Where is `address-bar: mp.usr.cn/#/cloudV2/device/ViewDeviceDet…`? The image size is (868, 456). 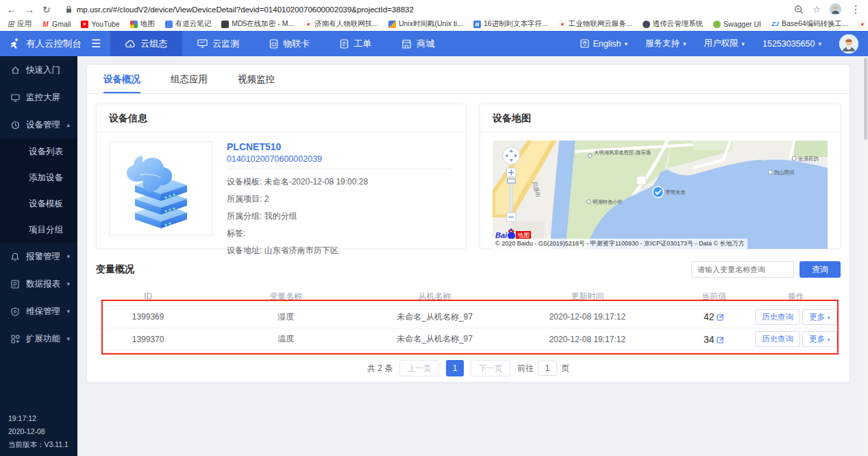
address-bar: mp.usr.cn/#/cloudV2/device/ViewDeviceDet… is located at coordinates (423, 10).